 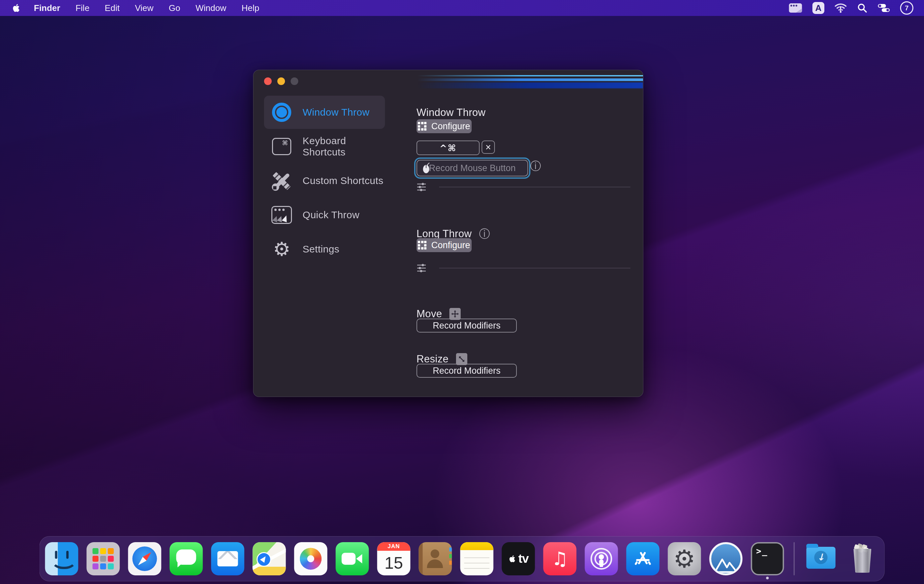 What do you see at coordinates (856, 8) in the screenshot?
I see `menu-bar-status-area: A ! 7` at bounding box center [856, 8].